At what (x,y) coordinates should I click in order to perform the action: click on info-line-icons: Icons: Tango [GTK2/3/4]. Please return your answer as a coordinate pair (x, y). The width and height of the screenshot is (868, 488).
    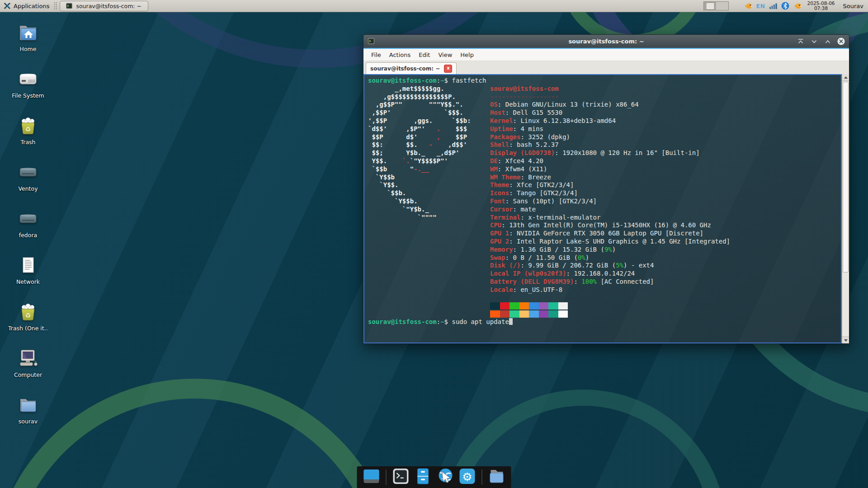
    Looking at the image, I should click on (610, 193).